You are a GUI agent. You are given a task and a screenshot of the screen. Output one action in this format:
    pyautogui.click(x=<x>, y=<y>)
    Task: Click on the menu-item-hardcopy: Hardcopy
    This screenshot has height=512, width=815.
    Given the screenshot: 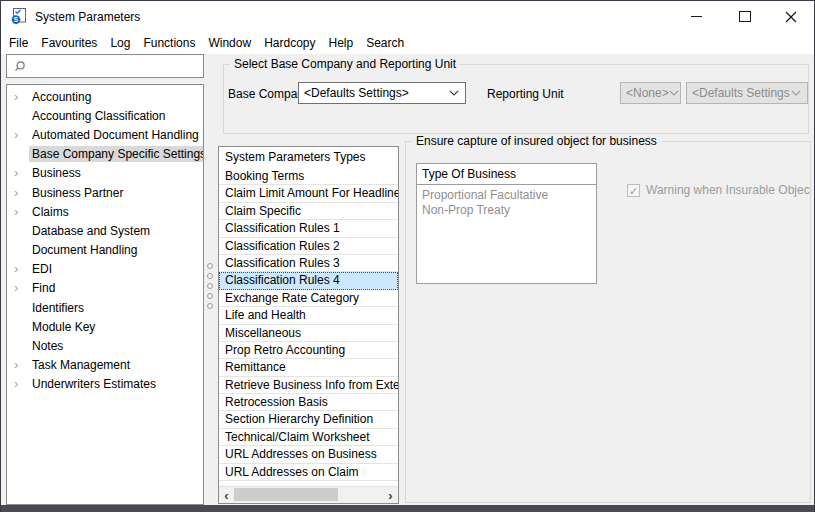 What is the action you would take?
    pyautogui.click(x=290, y=43)
    